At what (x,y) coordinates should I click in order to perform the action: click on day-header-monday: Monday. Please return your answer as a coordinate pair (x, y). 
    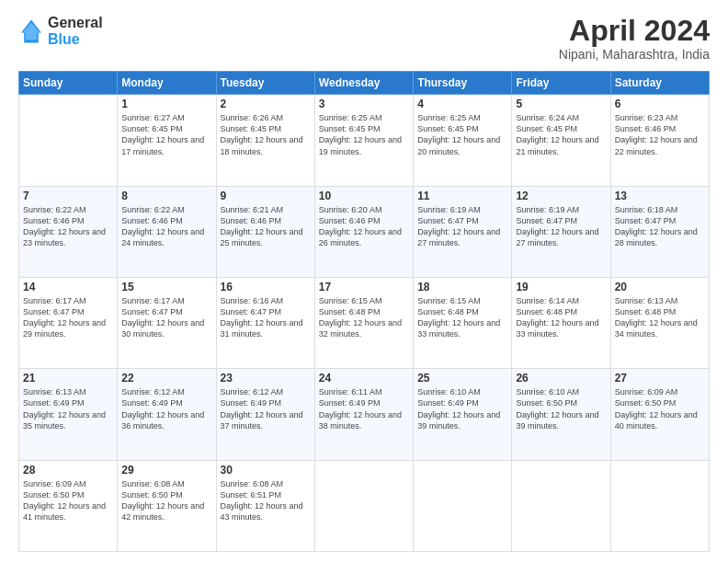
    Looking at the image, I should click on (167, 83).